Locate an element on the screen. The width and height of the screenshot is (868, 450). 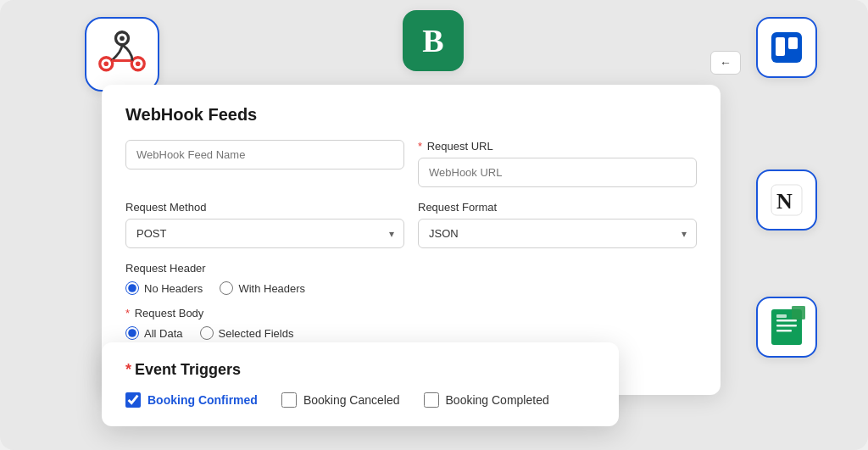
selected-fields-label: Selected Fields is located at coordinates (248, 333).